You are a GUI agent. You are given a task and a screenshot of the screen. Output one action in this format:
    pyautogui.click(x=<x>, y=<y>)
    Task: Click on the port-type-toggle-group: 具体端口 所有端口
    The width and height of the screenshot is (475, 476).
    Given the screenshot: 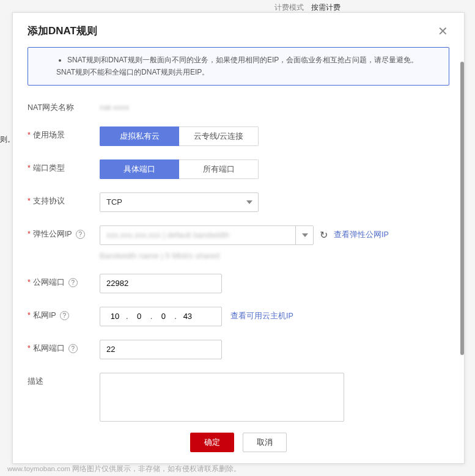 What is the action you would take?
    pyautogui.click(x=179, y=169)
    